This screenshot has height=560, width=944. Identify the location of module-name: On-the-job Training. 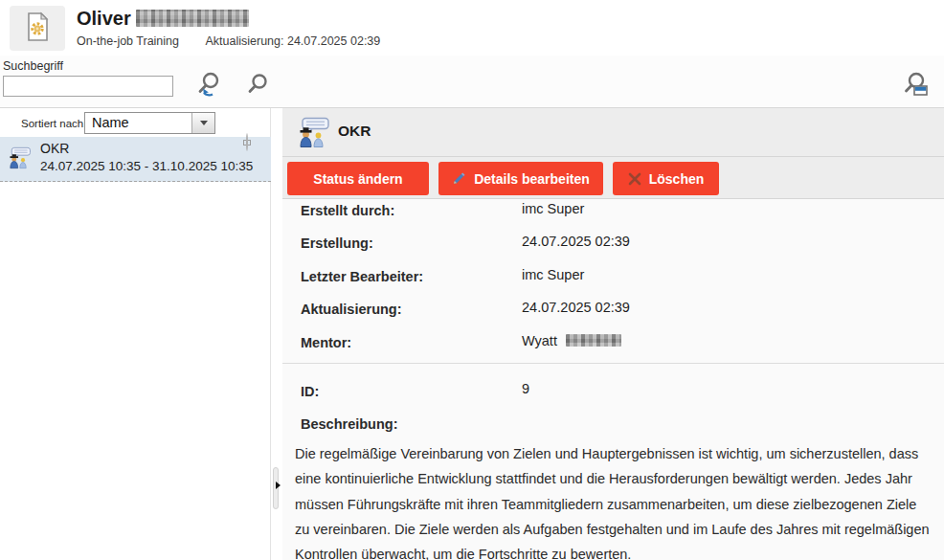
(128, 41).